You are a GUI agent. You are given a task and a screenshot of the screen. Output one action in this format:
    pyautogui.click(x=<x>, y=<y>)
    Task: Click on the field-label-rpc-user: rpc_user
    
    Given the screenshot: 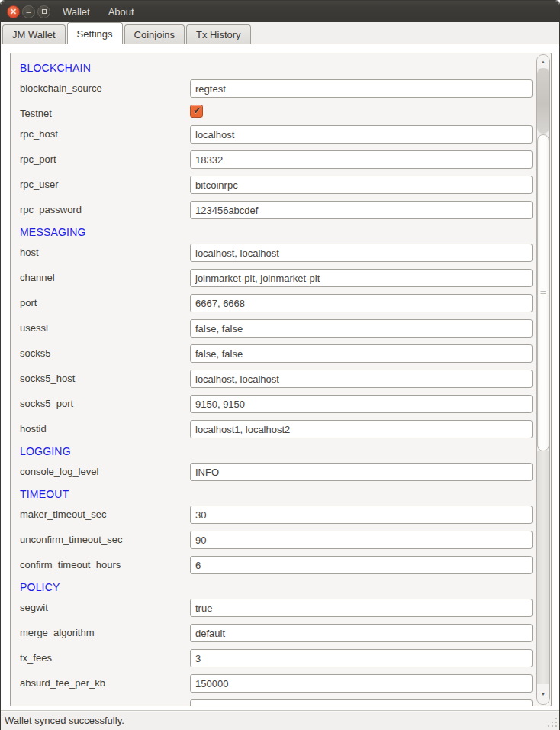 What is the action you would take?
    pyautogui.click(x=40, y=185)
    